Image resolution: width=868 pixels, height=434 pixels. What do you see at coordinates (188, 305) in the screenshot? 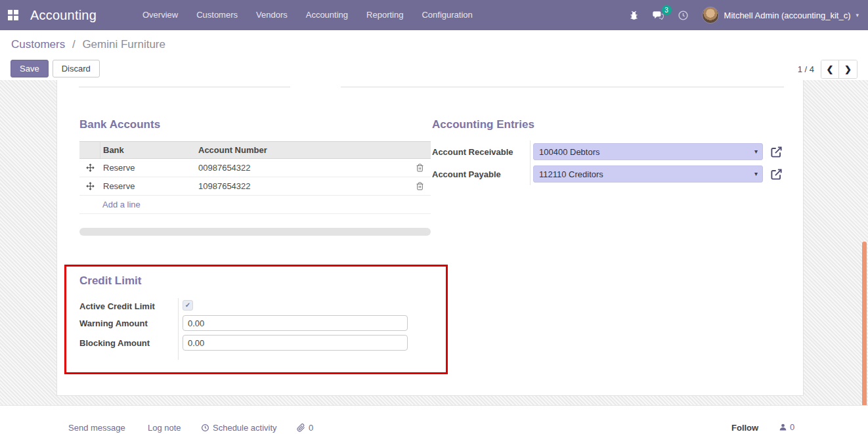
I see `active-credit-limit-checkbox: ✓` at bounding box center [188, 305].